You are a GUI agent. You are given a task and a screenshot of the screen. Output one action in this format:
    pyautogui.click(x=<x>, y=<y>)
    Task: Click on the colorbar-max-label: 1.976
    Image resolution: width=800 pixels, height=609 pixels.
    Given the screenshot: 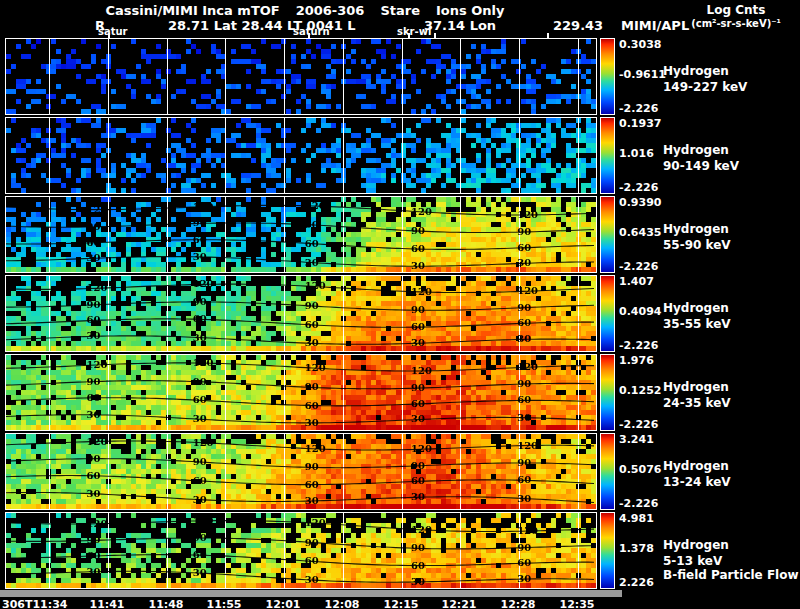 What is the action you would take?
    pyautogui.click(x=643, y=360)
    